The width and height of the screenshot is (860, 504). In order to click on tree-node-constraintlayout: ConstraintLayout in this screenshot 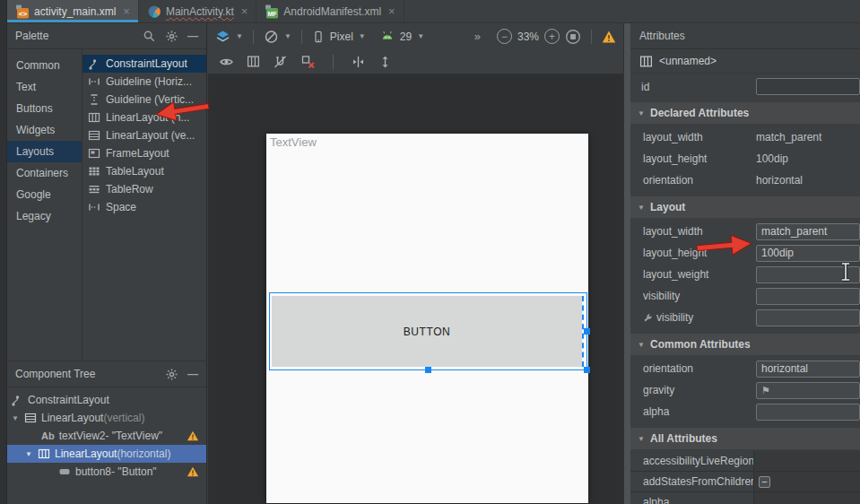, I will do `click(107, 400)`.